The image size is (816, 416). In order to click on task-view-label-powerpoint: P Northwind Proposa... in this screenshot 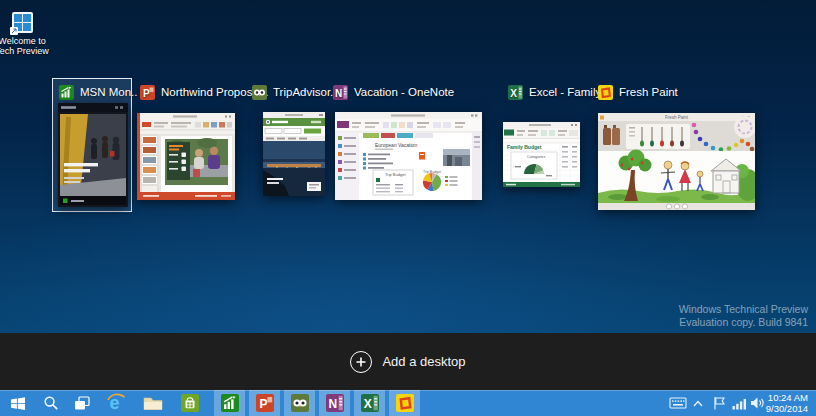, I will do `click(204, 92)`.